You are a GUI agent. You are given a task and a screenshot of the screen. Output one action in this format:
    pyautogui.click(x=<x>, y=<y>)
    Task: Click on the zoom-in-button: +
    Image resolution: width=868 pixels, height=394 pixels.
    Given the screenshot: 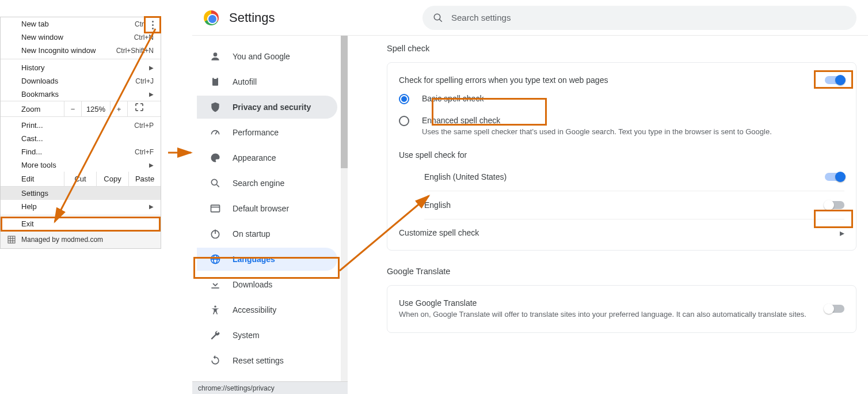 What is the action you would take?
    pyautogui.click(x=119, y=109)
    